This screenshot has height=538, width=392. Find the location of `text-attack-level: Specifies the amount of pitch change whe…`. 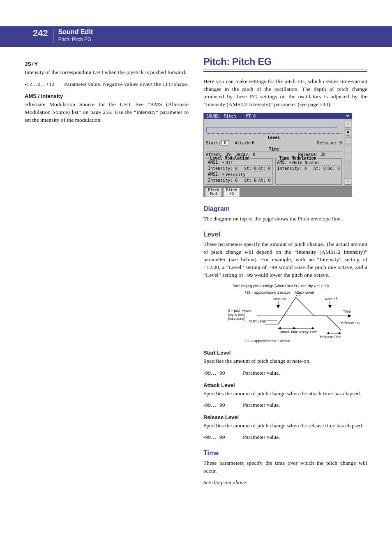

text-attack-level: Specifies the amount of pitch change whe… is located at coordinates (285, 394).